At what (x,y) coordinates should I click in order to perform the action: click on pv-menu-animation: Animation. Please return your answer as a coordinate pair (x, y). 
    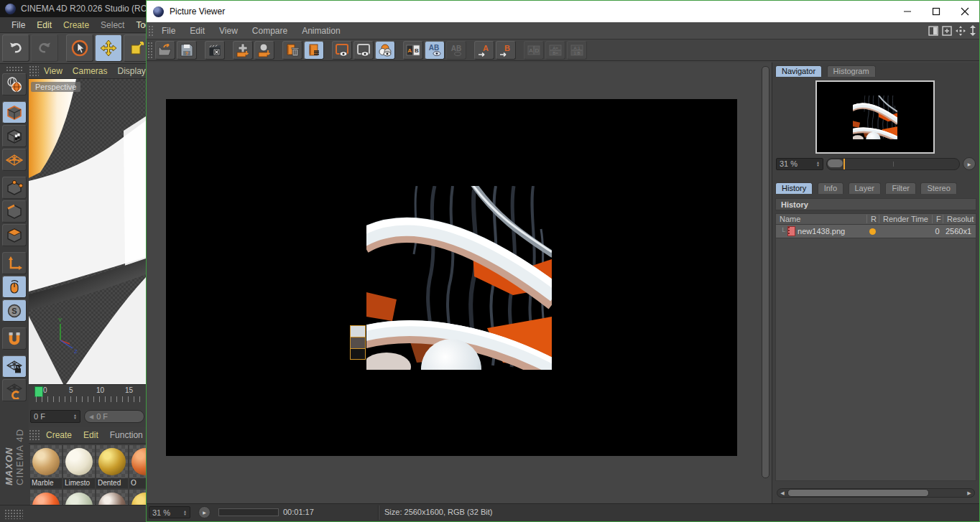
    Looking at the image, I should click on (320, 31).